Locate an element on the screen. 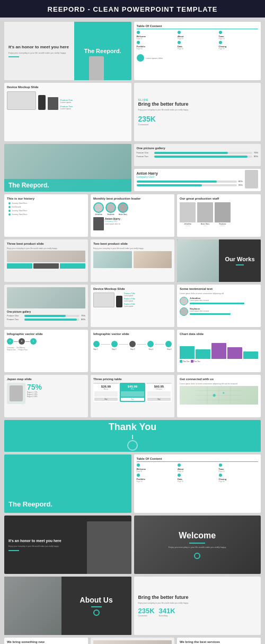  row-13: We bring something new Garage Lorem ipsu… is located at coordinates (132, 641).